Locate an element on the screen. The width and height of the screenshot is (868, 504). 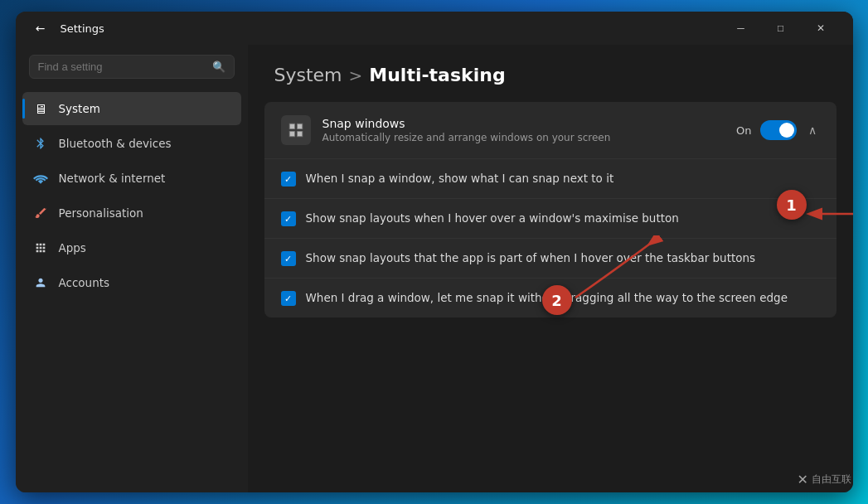
snap-windows-desc: Automatically resize and arrange windows… is located at coordinates (524, 138).